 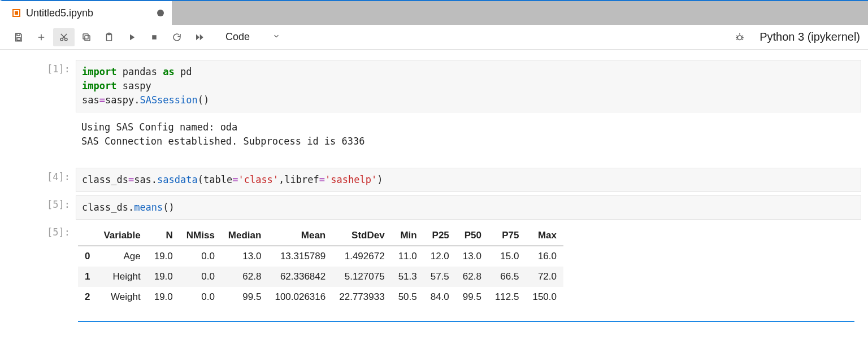 What do you see at coordinates (122, 277) in the screenshot?
I see `table-cell: Height` at bounding box center [122, 277].